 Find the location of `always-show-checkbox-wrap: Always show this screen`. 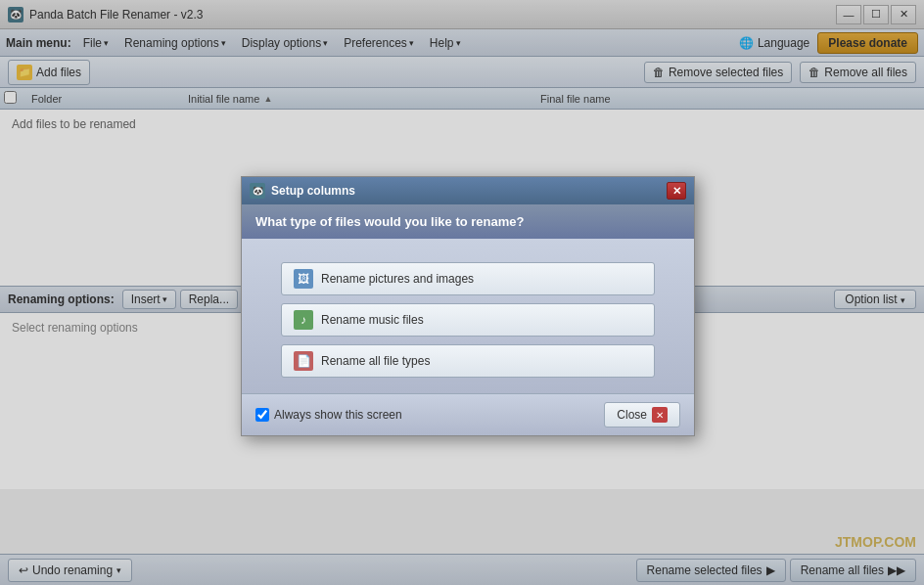

always-show-checkbox-wrap: Always show this screen is located at coordinates (329, 415).